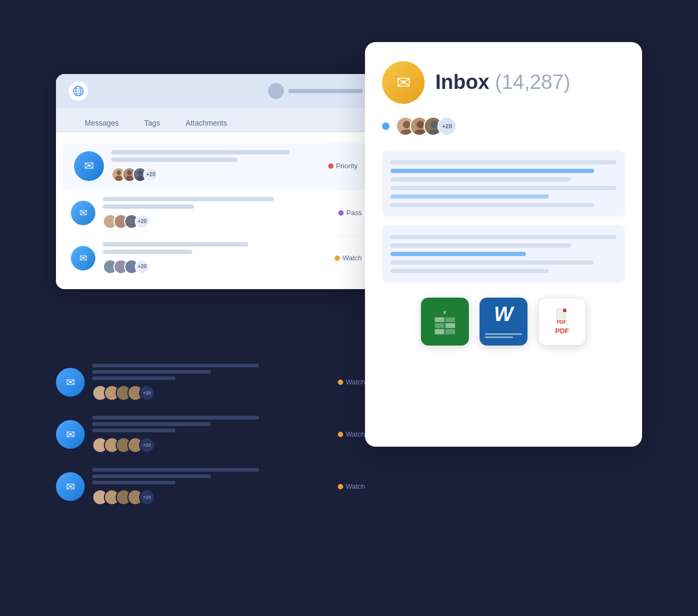 The width and height of the screenshot is (698, 616). What do you see at coordinates (341, 213) in the screenshot?
I see `dot-purple` at bounding box center [341, 213].